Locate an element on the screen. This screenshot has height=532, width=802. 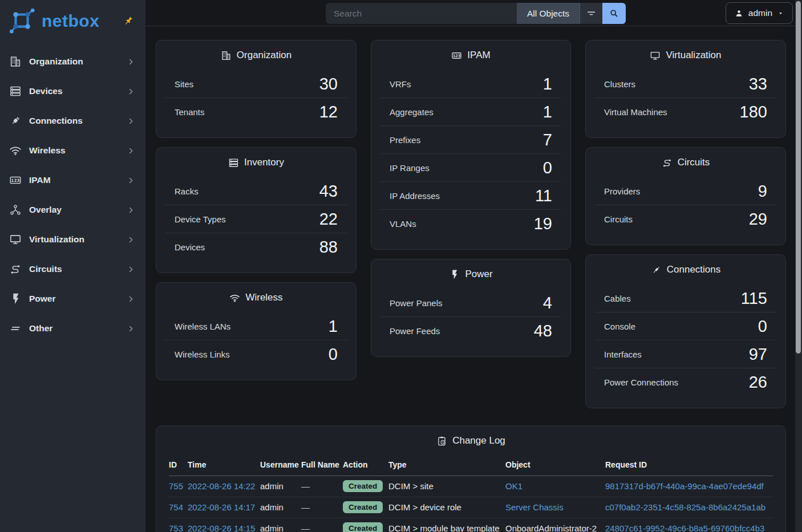
stat-label: Virtual Machines is located at coordinates (635, 112).